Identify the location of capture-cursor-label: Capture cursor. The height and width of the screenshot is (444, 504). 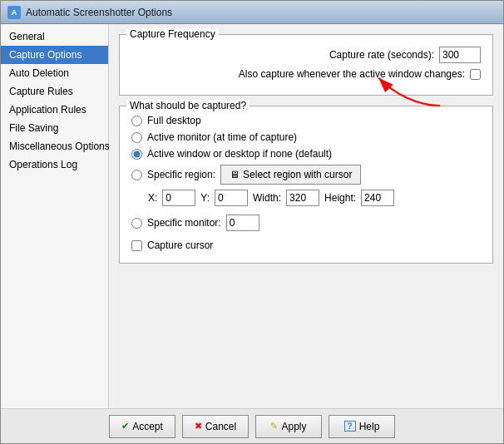
(180, 245).